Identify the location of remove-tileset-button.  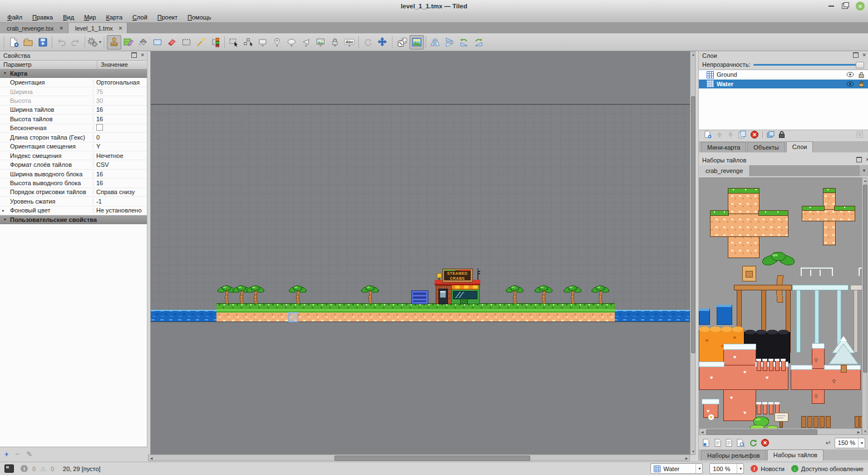
(765, 443).